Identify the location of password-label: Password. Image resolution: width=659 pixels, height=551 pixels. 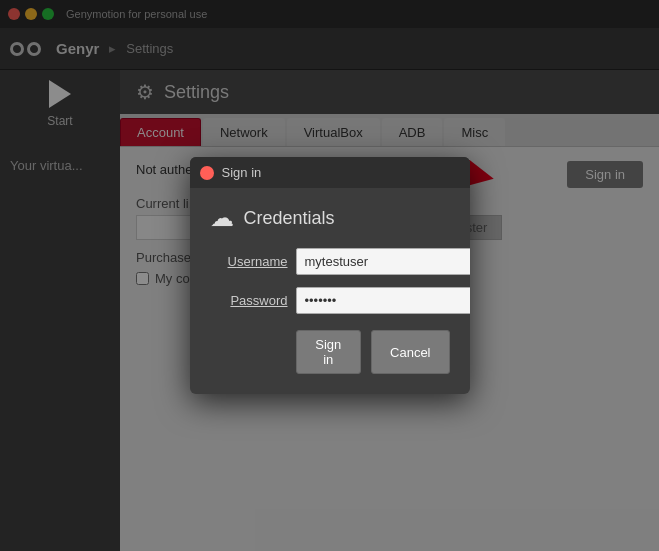
(249, 300).